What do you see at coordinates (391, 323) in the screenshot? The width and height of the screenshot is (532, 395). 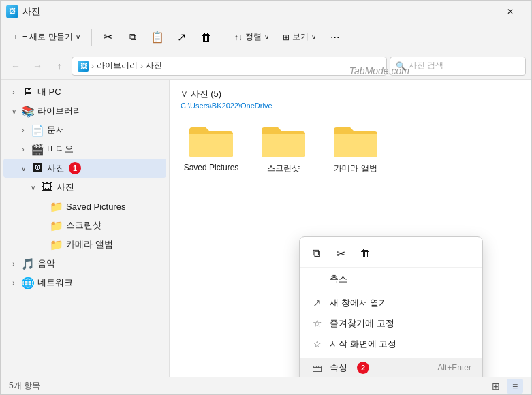 I see `cm-item-pin-quick: ☆ 즐겨찾기에 고정` at bounding box center [391, 323].